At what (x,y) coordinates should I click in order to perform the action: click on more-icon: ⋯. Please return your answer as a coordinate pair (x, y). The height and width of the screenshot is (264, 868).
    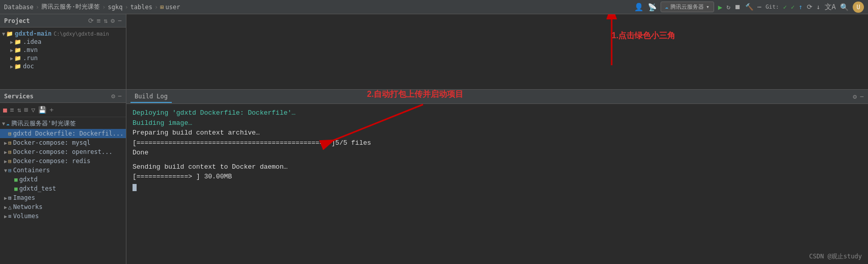
    Looking at the image, I should click on (759, 7).